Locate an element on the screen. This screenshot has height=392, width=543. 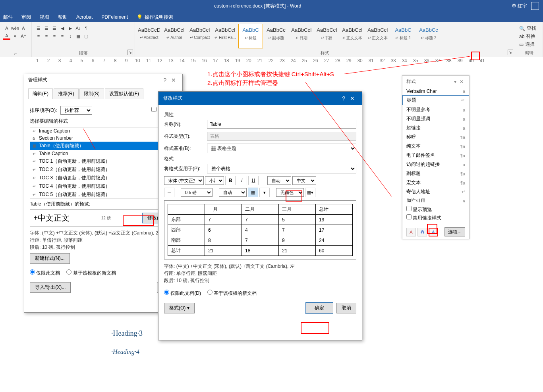
list-item: ↵TOC 5（自动更新，使用前隐藏） is located at coordinates (103, 194).